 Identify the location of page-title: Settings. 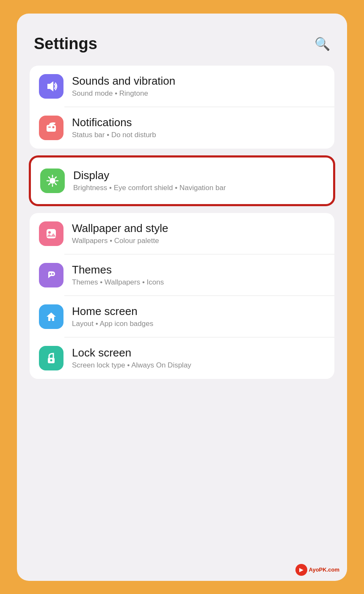
(66, 44).